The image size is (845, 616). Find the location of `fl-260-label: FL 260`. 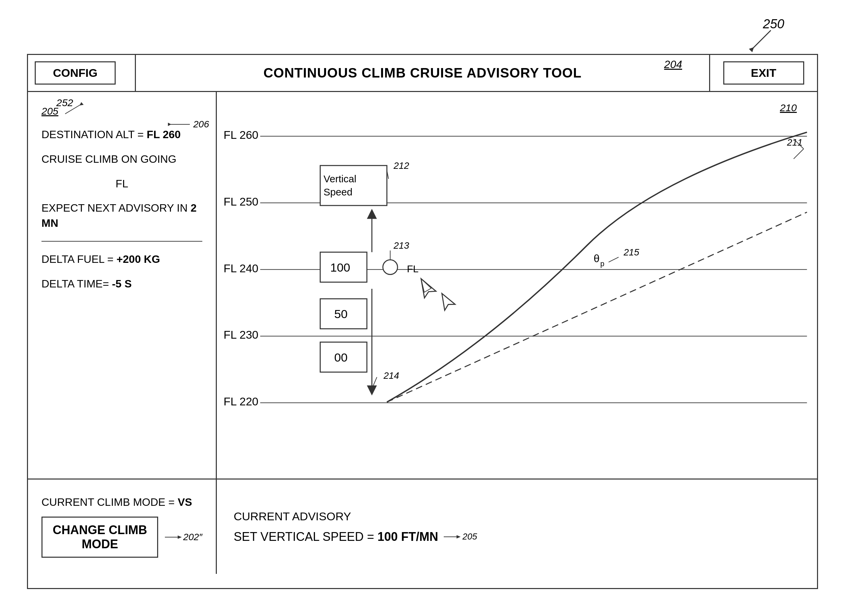

fl-260-label: FL 260 is located at coordinates (241, 135).